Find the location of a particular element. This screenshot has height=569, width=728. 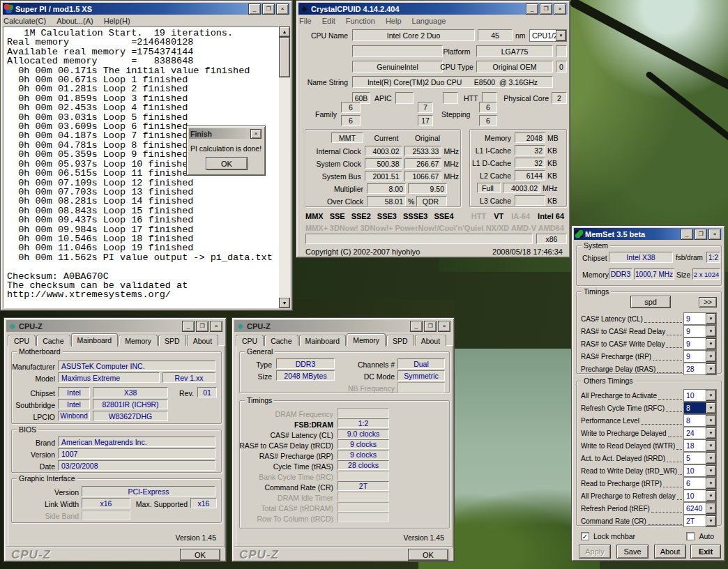

cpu-select-dropdown: CPU1/2 ▼ is located at coordinates (548, 36).